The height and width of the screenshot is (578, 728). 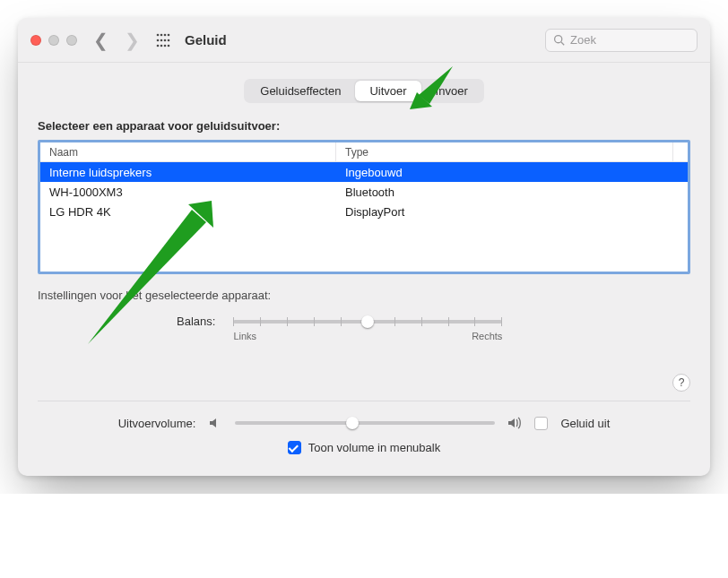 I want to click on balance-slider, so click(x=368, y=322).